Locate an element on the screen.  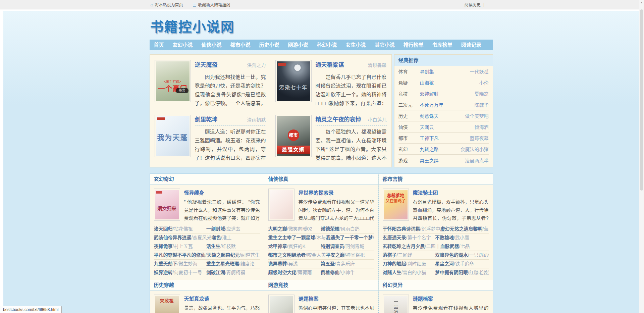
nav-item-lishi: 历史小说 is located at coordinates (269, 45).